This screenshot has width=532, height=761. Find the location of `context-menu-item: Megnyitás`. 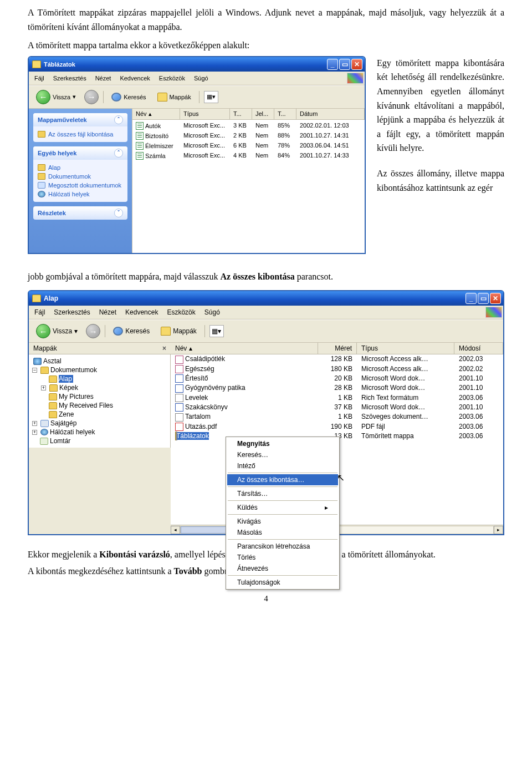

context-menu-item: Megnyitás is located at coordinates (283, 444).